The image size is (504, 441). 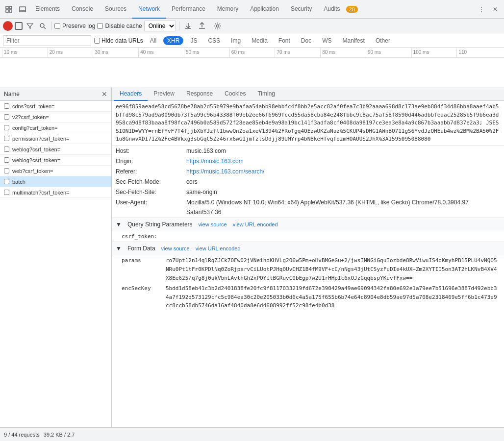 What do you see at coordinates (150, 182) in the screenshot?
I see `header-key: Sec-Fetch-Mode:` at bounding box center [150, 182].